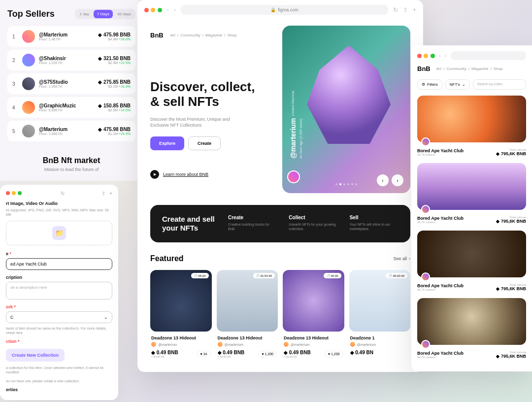  What do you see at coordinates (71, 131) in the screenshot?
I see `seller-row: 5 @MarteriumFloor: 1.66ETH ◆ 475.98 BNB$…` at bounding box center [71, 131].